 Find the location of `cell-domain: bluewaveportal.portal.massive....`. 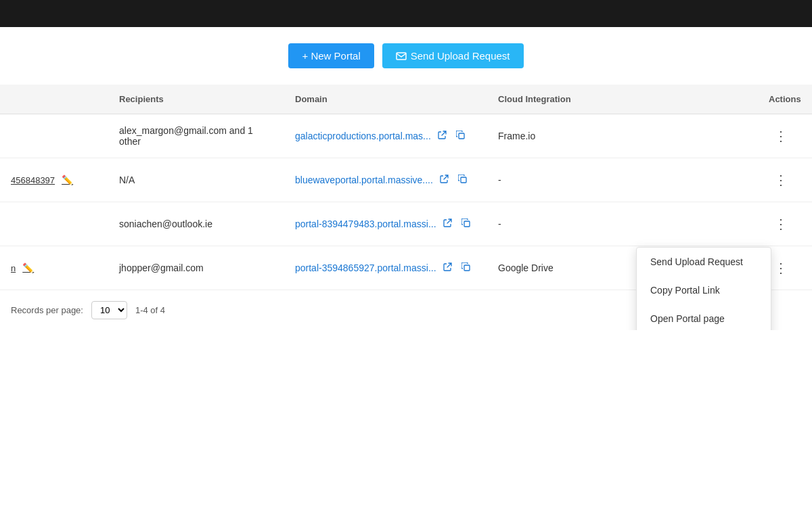

cell-domain: bluewaveportal.portal.massive.... is located at coordinates (386, 180).